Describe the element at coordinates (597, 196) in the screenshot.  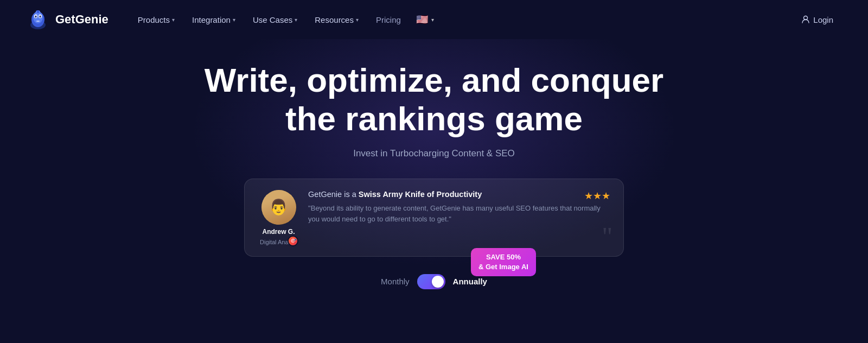
I see `star-rating: ★★★` at that location.